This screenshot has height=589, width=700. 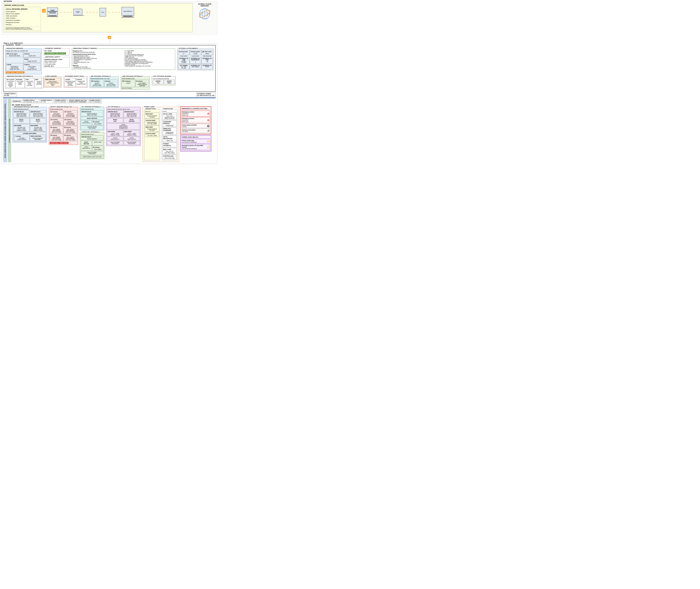 I want to click on external-power-top-box: EXTERNAL POWER DC 50W OUTPUT 5V, 24V, so click(x=206, y=95).